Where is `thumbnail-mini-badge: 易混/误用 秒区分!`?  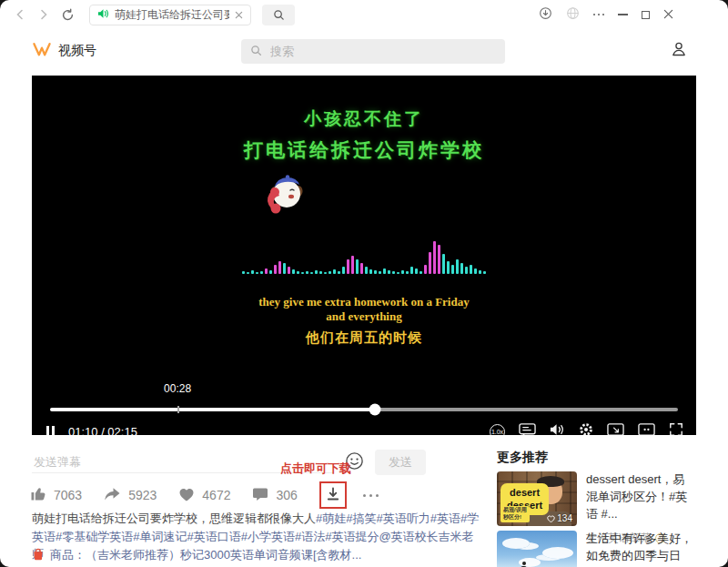
thumbnail-mini-badge: 易混/误用 秒区分! is located at coordinates (515, 514).